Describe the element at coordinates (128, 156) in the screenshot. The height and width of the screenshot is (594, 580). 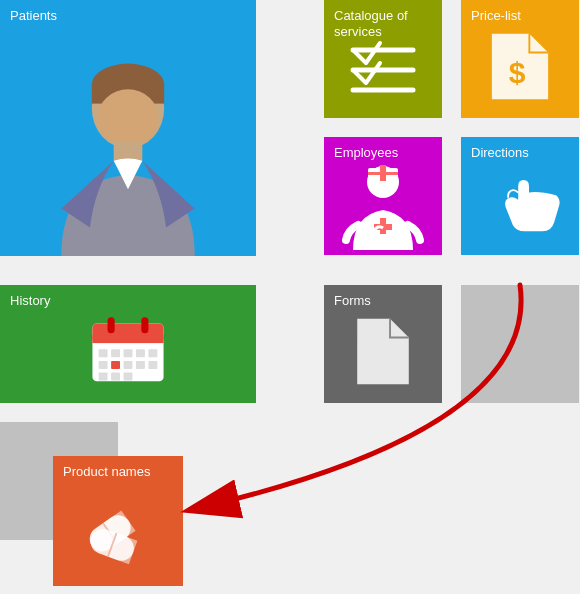
I see `person-icon` at that location.